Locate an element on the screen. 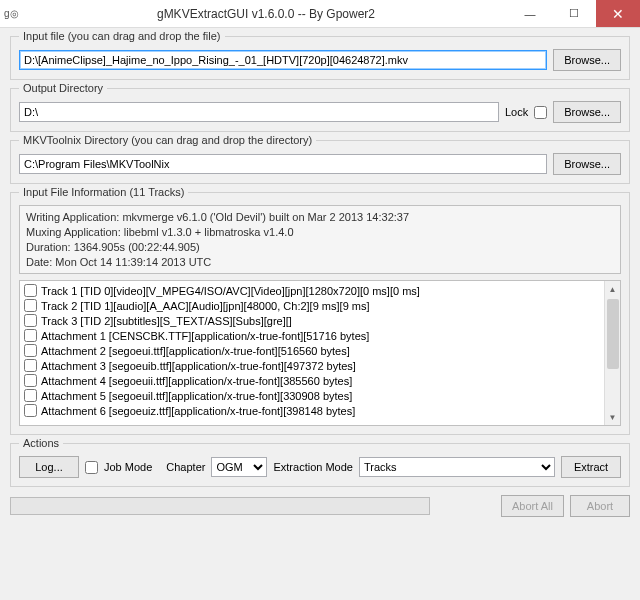  chapter-label: Chapter is located at coordinates (186, 467).